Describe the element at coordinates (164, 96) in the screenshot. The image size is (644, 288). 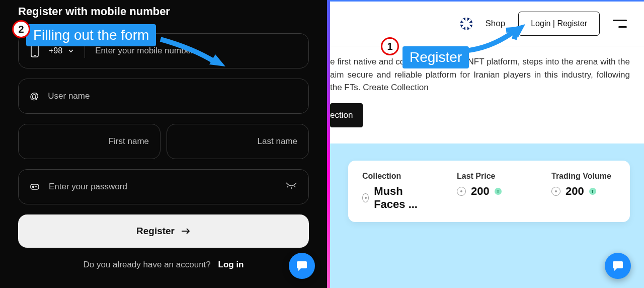
I see `username-field: @` at that location.